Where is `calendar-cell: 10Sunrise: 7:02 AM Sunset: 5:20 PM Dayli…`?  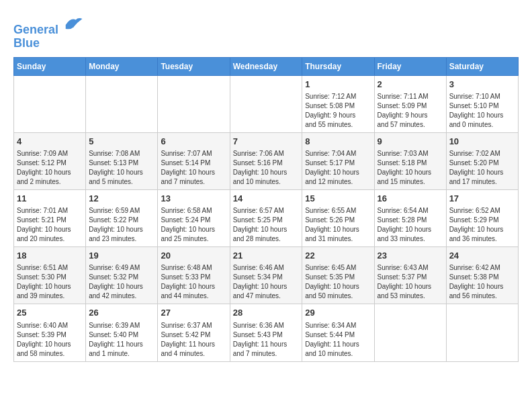 calendar-cell: 10Sunrise: 7:02 AM Sunset: 5:20 PM Dayli… is located at coordinates (482, 161).